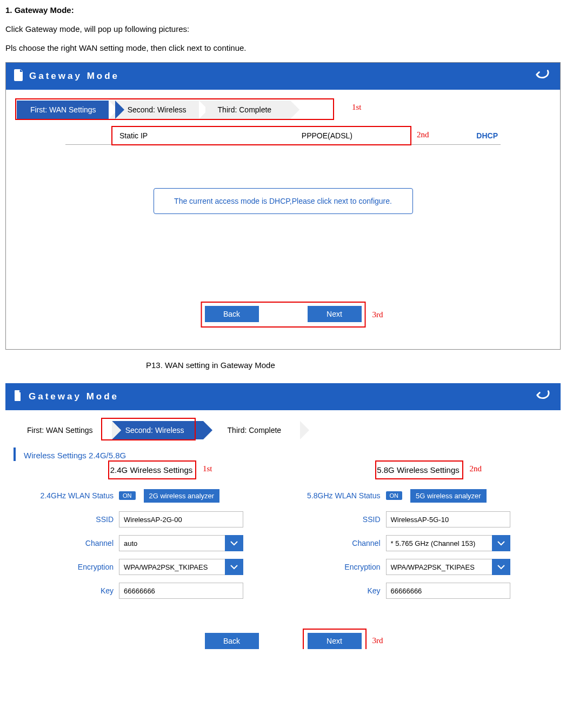 Image resolution: width=566 pixels, height=728 pixels. Describe the element at coordinates (283, 10) in the screenshot. I see `doc-heading: 1. Gateway Mode:` at that location.